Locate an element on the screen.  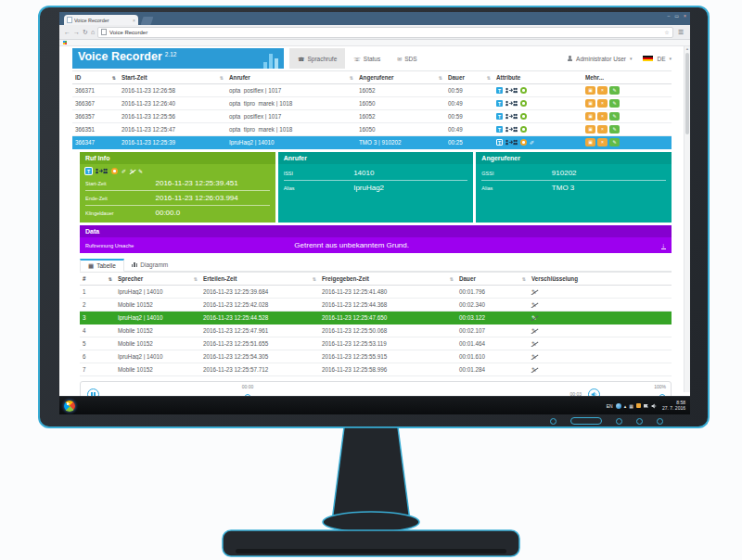
column-header: Verschlüsselung is located at coordinates (600, 278).